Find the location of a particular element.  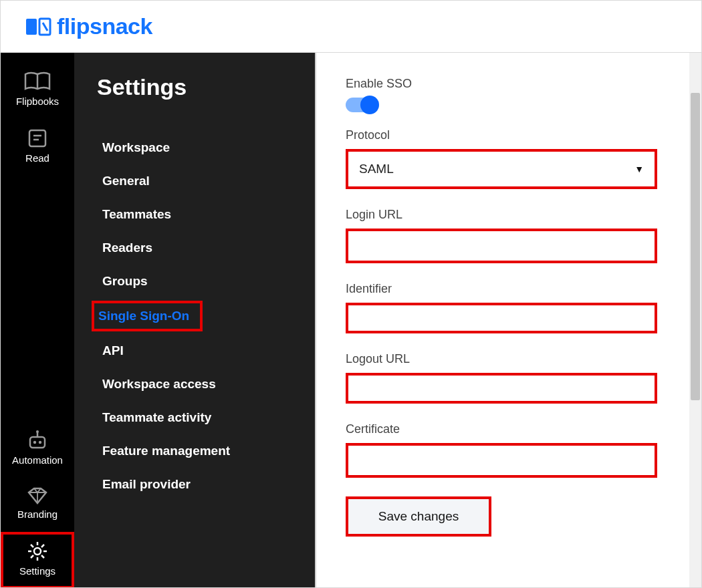

protocol-select: SAML ▼ is located at coordinates (501, 169).